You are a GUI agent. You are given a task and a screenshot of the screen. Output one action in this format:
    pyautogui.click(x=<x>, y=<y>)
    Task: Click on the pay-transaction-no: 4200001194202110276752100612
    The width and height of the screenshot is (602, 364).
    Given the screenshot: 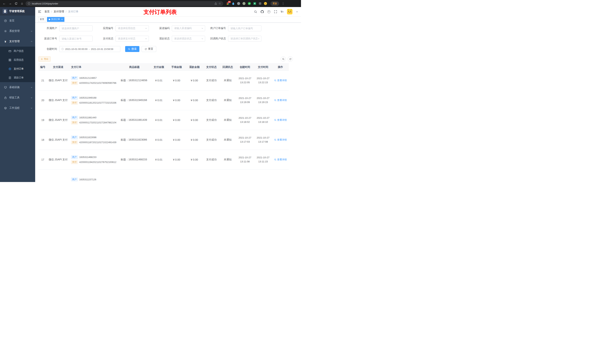 What is the action you would take?
    pyautogui.click(x=98, y=162)
    